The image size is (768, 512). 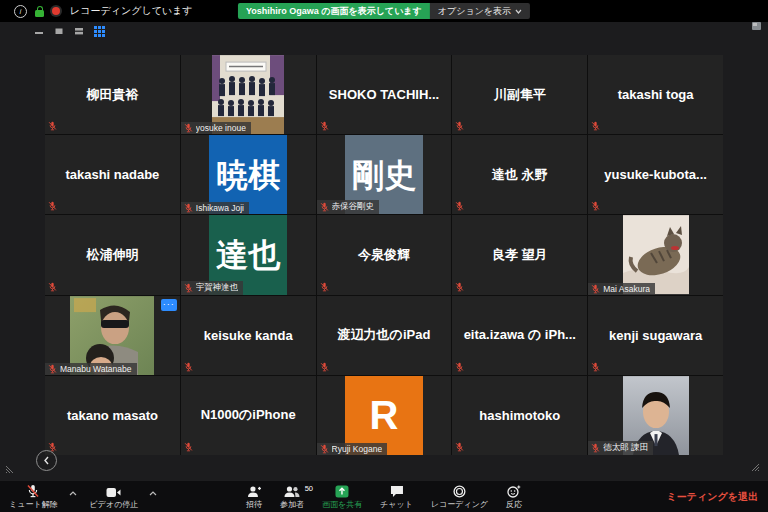 What do you see at coordinates (39, 31) in the screenshot?
I see `minimize-icon` at bounding box center [39, 31].